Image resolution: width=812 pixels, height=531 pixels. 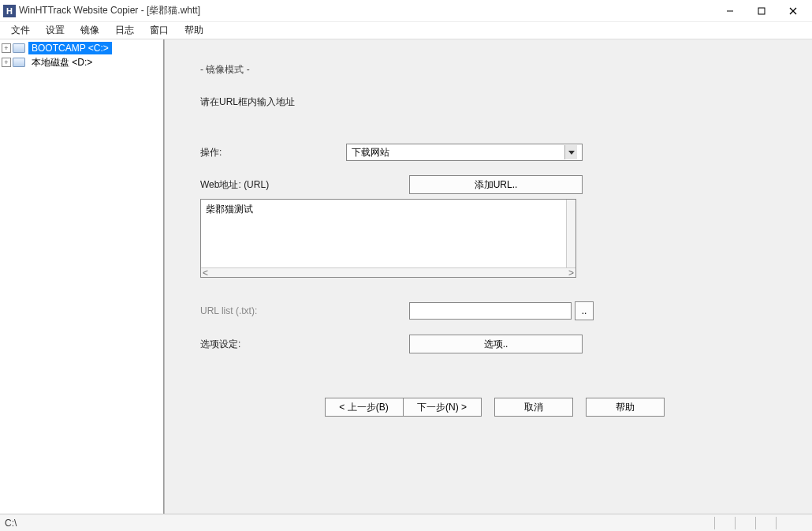 I want to click on tree-row-c: + BOOTCAMP <C:>, so click(x=82, y=48).